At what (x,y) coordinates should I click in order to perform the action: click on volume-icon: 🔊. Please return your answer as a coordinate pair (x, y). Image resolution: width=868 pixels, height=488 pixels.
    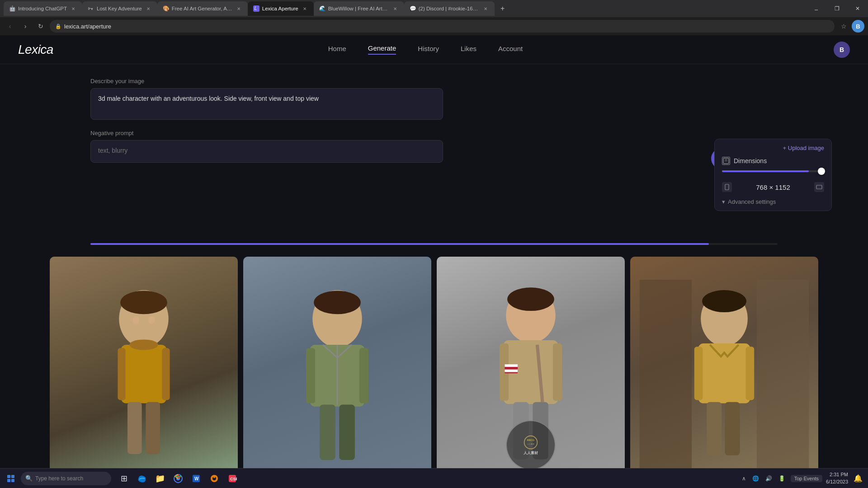
    Looking at the image, I should click on (769, 479).